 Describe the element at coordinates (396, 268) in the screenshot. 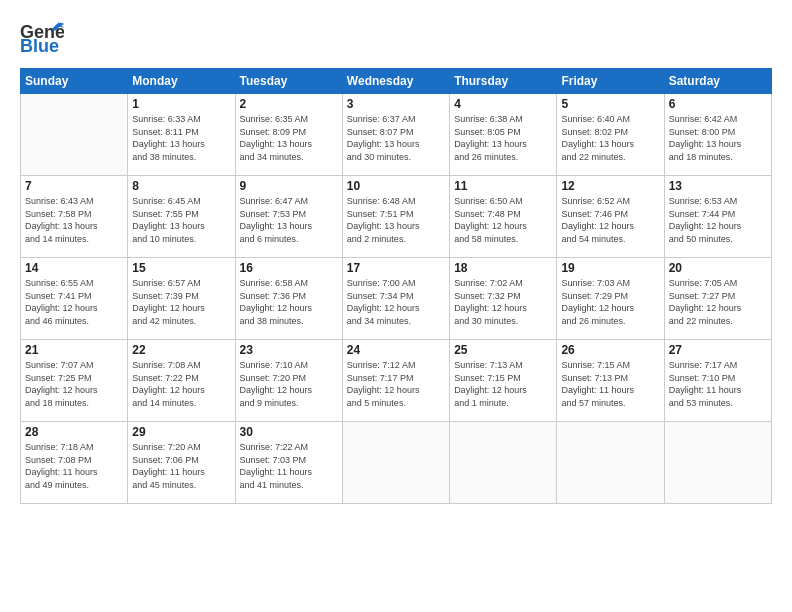

I see `day-number: 17` at that location.